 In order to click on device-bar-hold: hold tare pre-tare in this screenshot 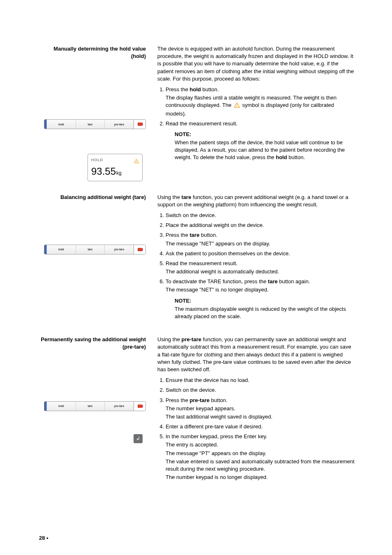, I will do `click(95, 124)`.